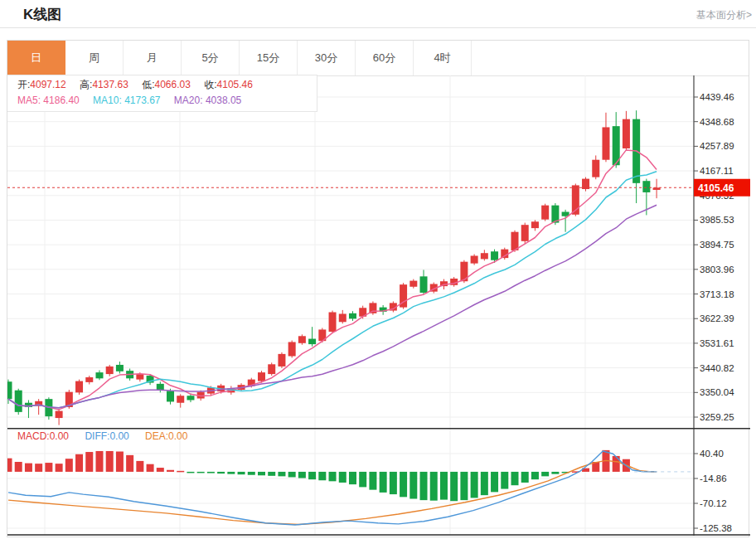 The width and height of the screenshot is (756, 539). I want to click on high-value: 4137.63, so click(109, 85).